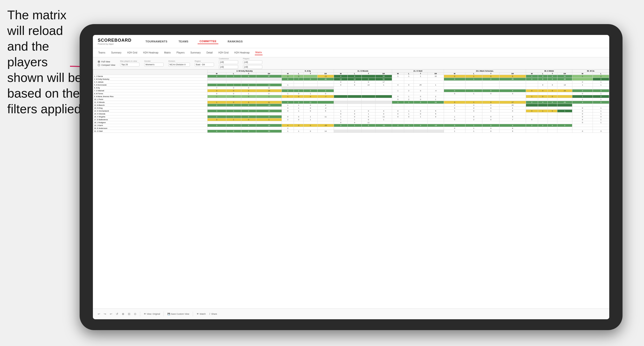 Image resolution: width=644 pixels, height=346 pixels. Describe the element at coordinates (102, 53) in the screenshot. I see `sub-nav-teams: Teams` at that location.